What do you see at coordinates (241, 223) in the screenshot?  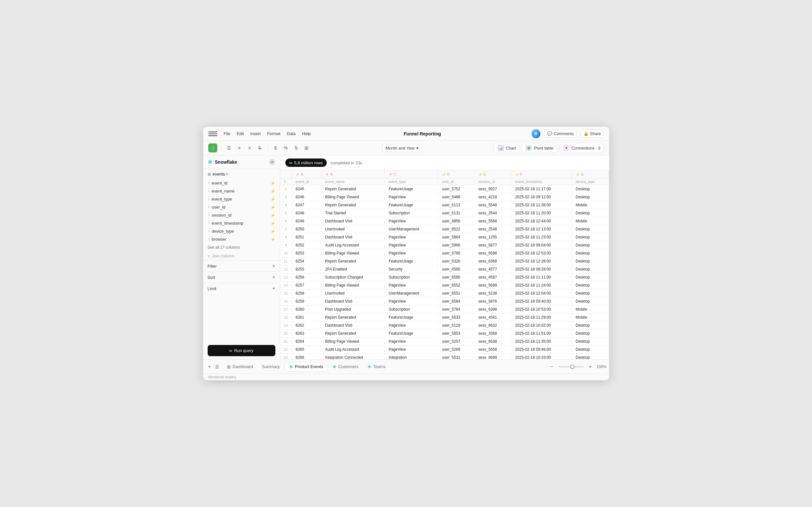 I see `column-item-event-timestamp: ⠿ event_timestamp ⚡` at bounding box center [241, 223].